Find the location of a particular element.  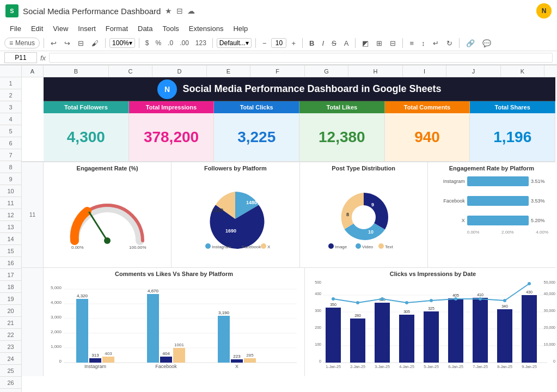

hbar-instagram: Instagram 3.51% is located at coordinates (492, 181).